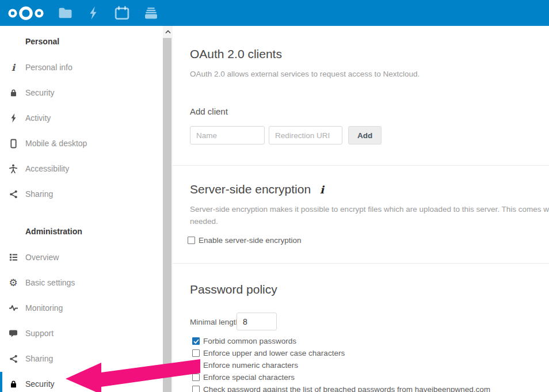 This screenshot has width=549, height=392. Describe the element at coordinates (82, 93) in the screenshot. I see `sidebar-item-security-personal: Security` at that location.